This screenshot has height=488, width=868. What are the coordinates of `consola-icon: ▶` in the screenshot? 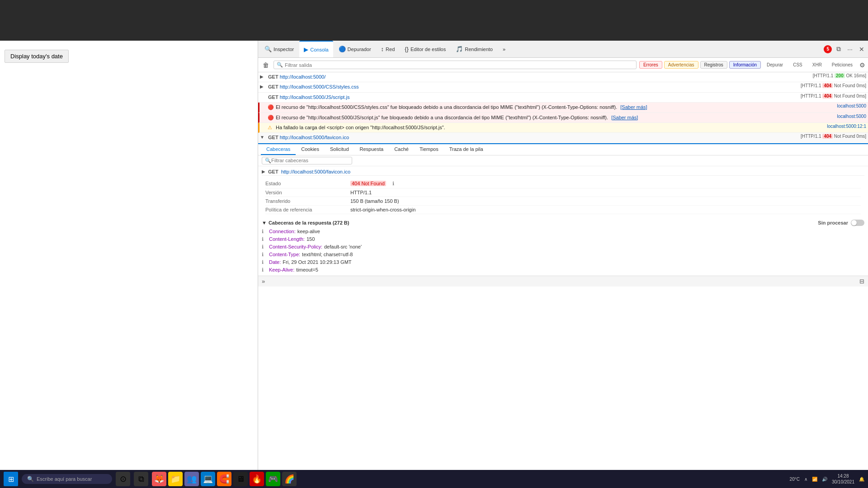 It's located at (306, 50).